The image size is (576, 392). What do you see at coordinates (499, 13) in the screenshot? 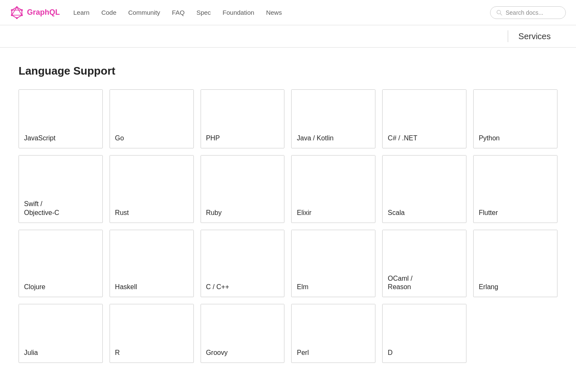
I see `search-icon` at bounding box center [499, 13].